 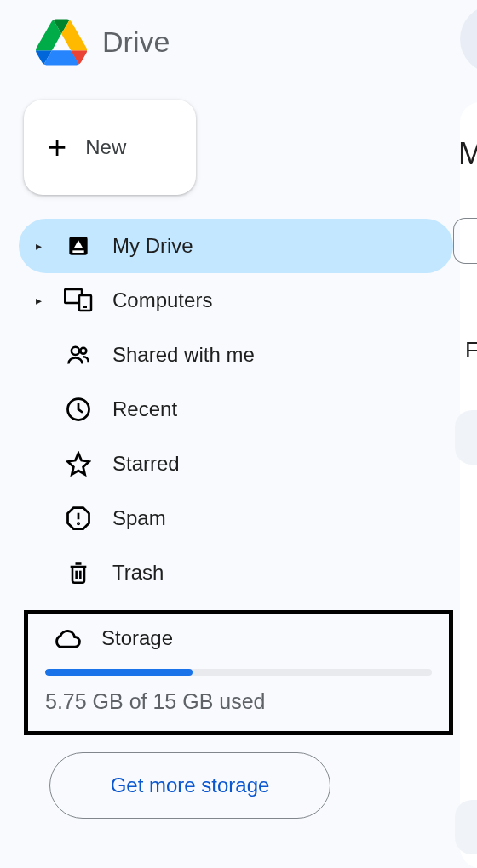 I want to click on my-drive-icon, so click(x=78, y=246).